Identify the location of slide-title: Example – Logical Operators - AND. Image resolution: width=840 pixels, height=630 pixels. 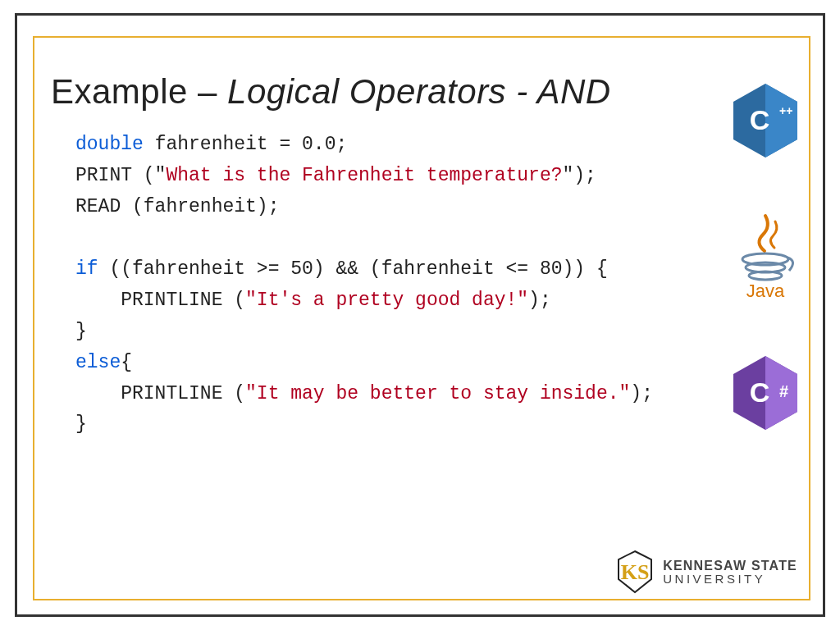
(420, 92).